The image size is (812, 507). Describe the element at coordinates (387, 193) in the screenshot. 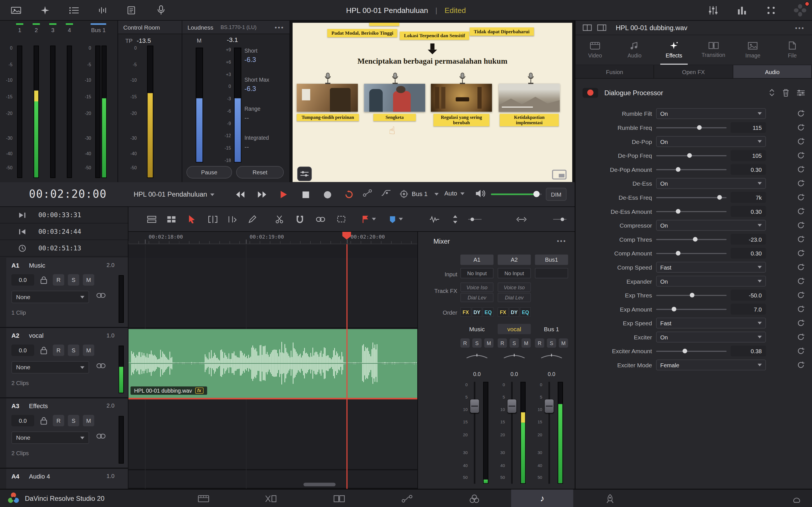

I see `automation-write-icon` at that location.